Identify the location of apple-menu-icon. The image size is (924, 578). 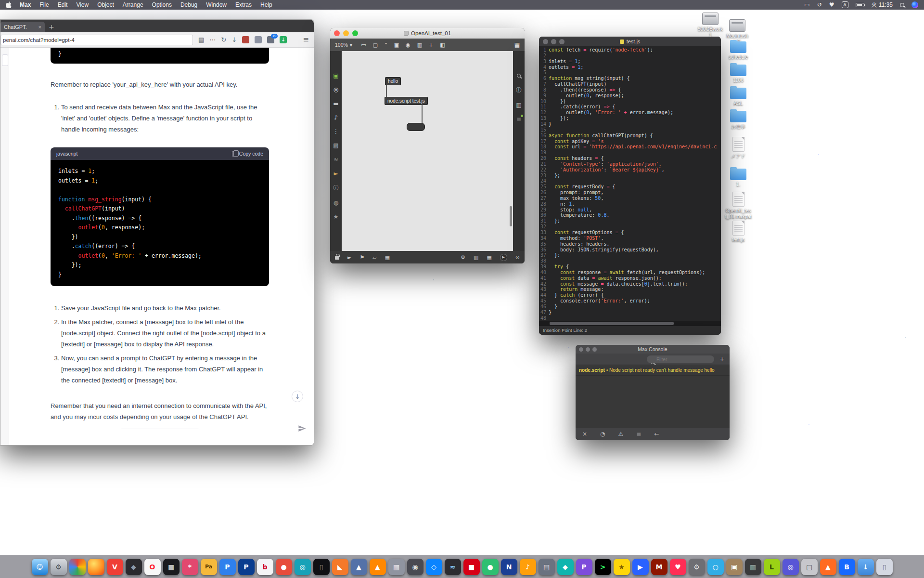
(9, 5).